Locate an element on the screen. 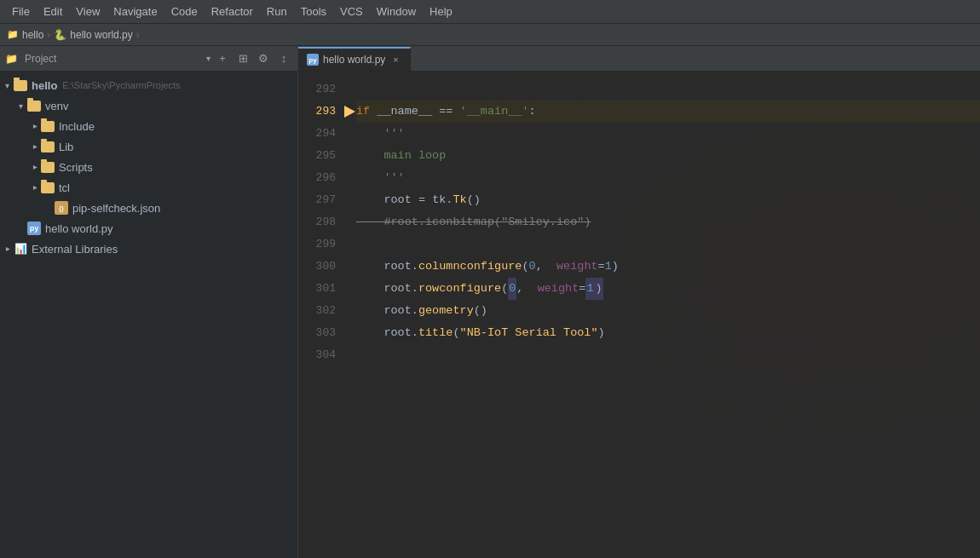  code-num-1-300: 1 is located at coordinates (608, 267).